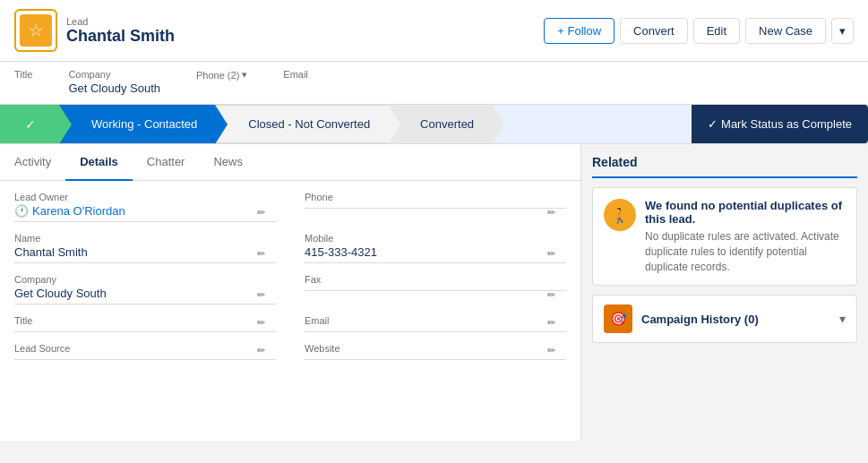  What do you see at coordinates (725, 319) in the screenshot?
I see `campaign-card: 🎯 Campaign History (0) ▾` at bounding box center [725, 319].